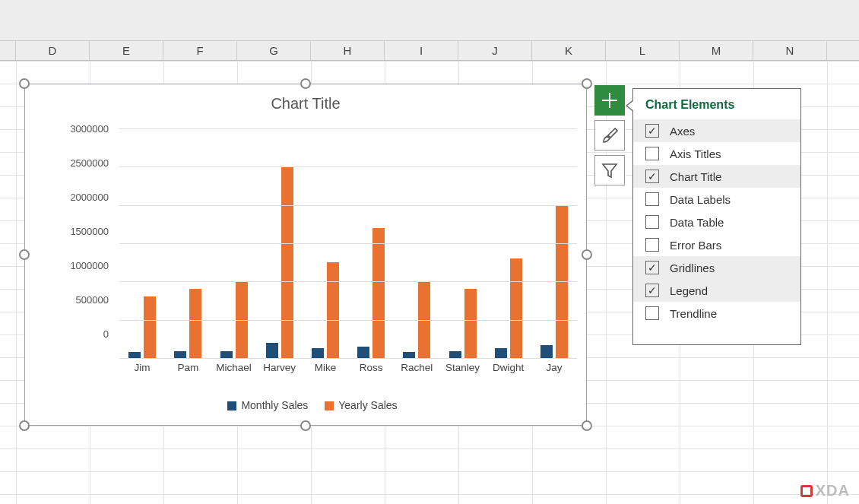  I want to click on y-tick-label: 1000000, so click(90, 266).